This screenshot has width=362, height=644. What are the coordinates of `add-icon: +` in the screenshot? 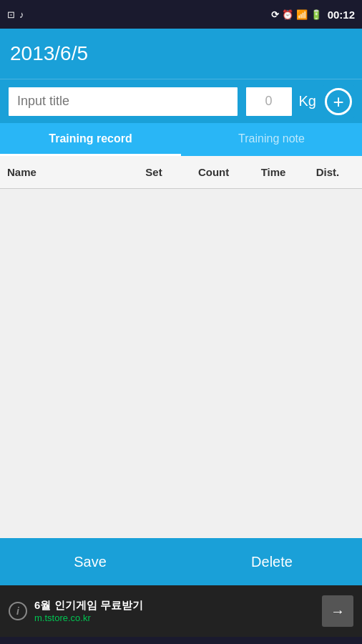 It's located at (338, 102).